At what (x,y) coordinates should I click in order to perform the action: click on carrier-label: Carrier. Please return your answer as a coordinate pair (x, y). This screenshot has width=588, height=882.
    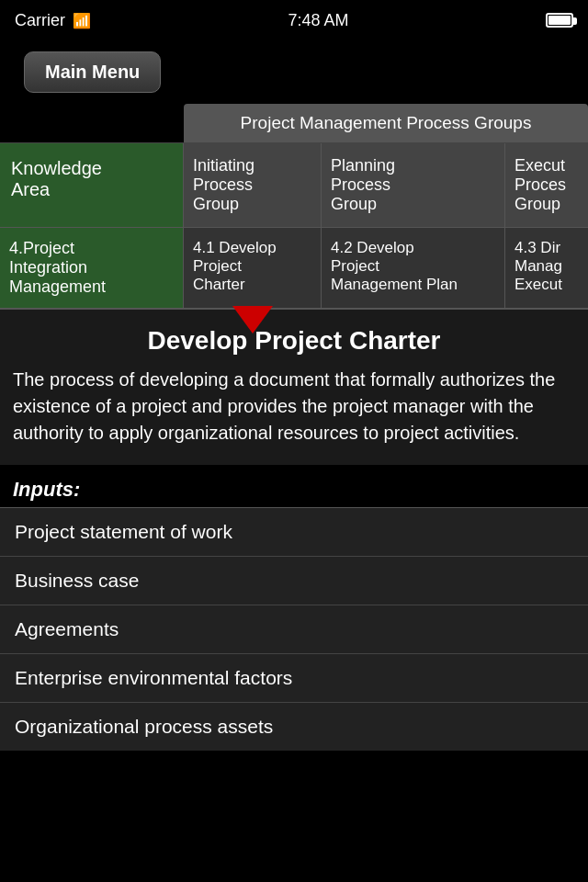
    Looking at the image, I should click on (40, 20).